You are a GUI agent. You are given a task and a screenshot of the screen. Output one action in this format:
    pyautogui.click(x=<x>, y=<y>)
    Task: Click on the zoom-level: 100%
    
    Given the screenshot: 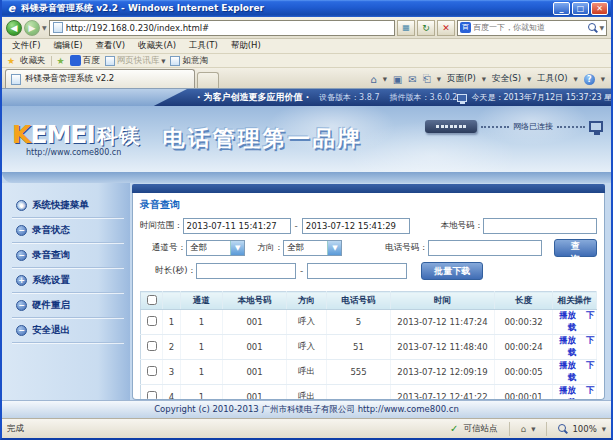 What is the action you would take?
    pyautogui.click(x=584, y=429)
    